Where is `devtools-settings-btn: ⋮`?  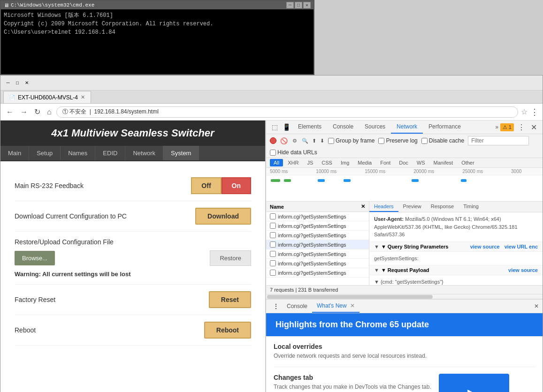
devtools-settings-btn: ⋮ is located at coordinates (521, 128).